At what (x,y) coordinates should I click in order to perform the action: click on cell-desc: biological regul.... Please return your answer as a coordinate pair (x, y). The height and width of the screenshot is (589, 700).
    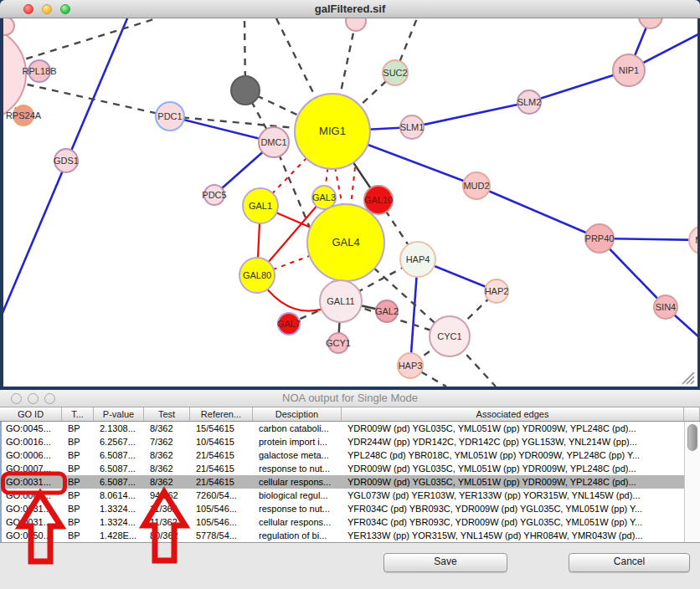
    Looking at the image, I should click on (299, 495).